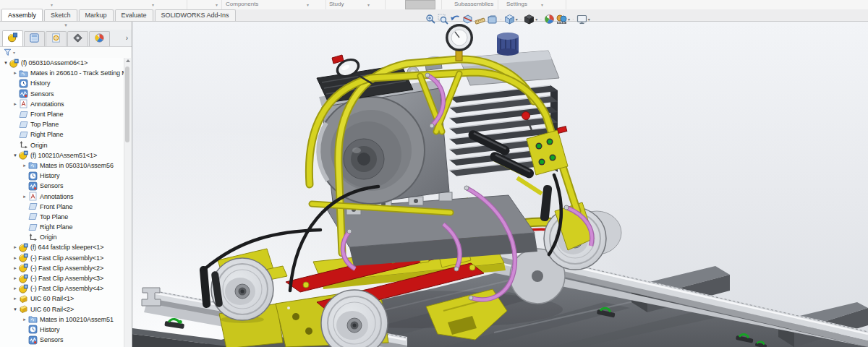  Describe the element at coordinates (537, 19) in the screenshot. I see `display-style-dropdown-caret-icon: ▾` at that location.